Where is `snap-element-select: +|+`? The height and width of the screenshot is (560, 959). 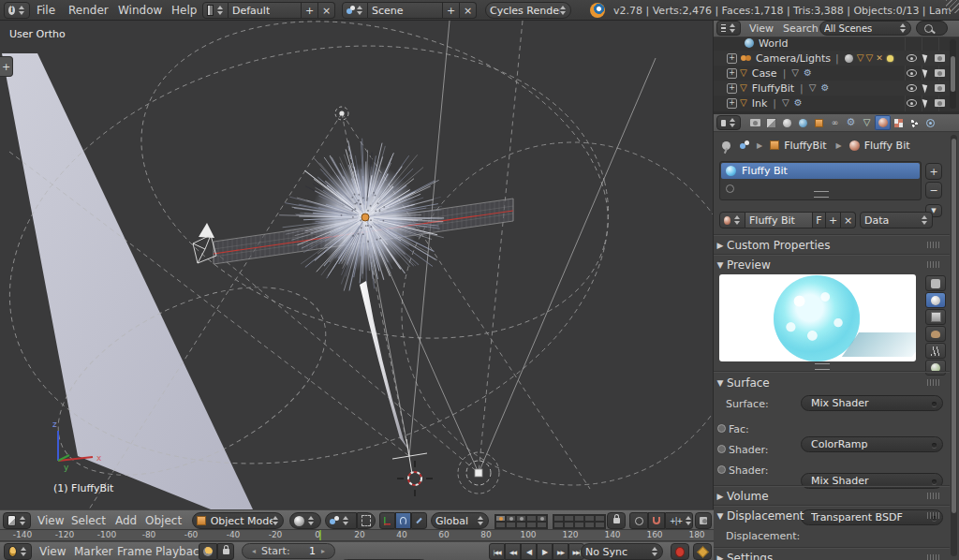 snap-element-select: +|+ is located at coordinates (679, 521).